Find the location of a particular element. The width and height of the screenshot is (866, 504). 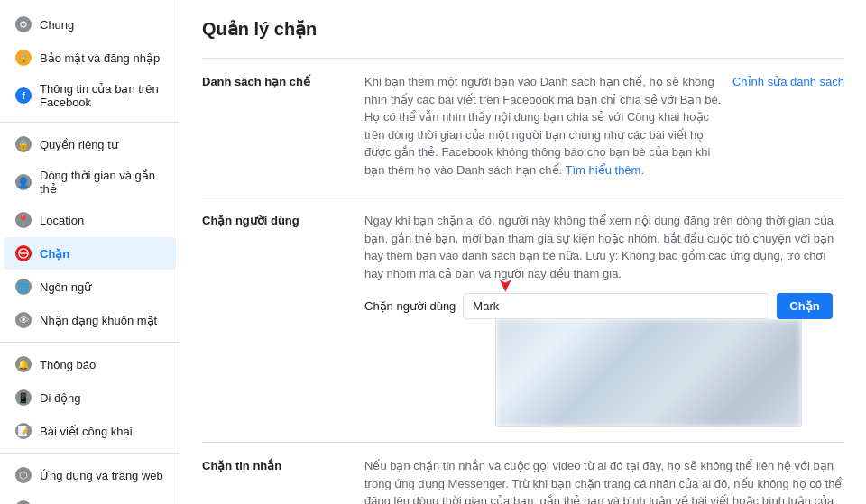

sidebar-item-quyen-rieng-tu: 🔒 Quyền riêng tư is located at coordinates (90, 144).